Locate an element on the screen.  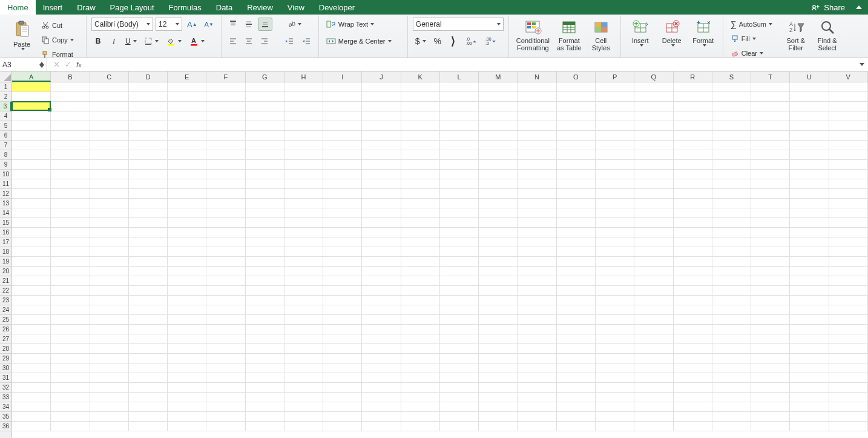
name-box-down-icon is located at coordinates (42, 67).